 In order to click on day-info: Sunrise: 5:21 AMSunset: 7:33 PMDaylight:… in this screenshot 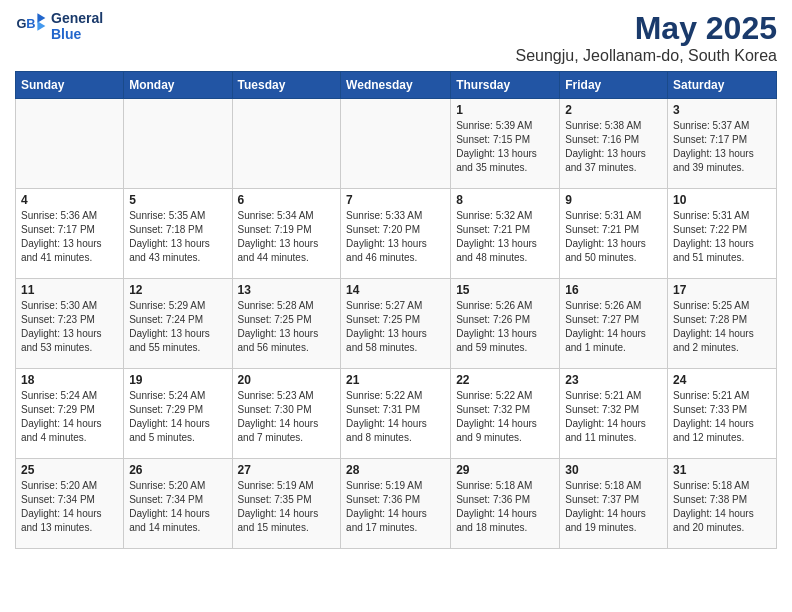, I will do `click(722, 417)`.